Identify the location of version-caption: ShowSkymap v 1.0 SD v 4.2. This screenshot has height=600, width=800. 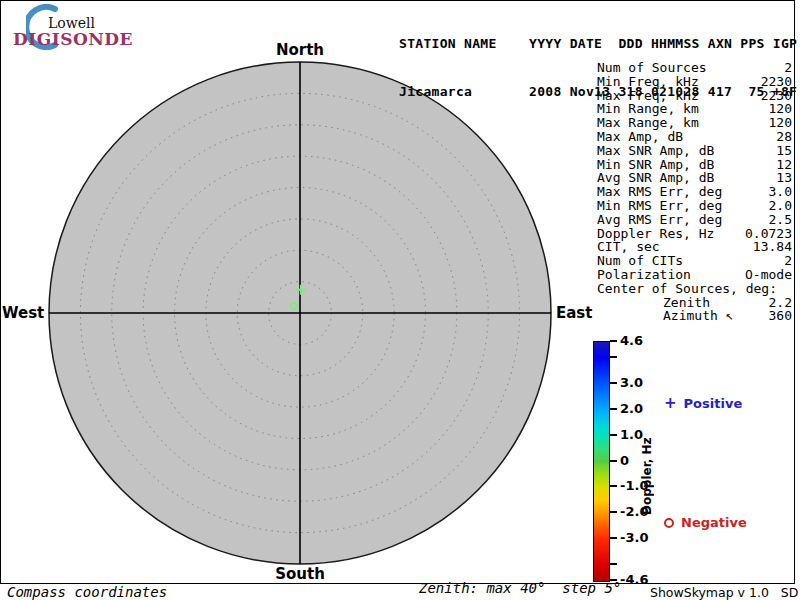
(725, 592).